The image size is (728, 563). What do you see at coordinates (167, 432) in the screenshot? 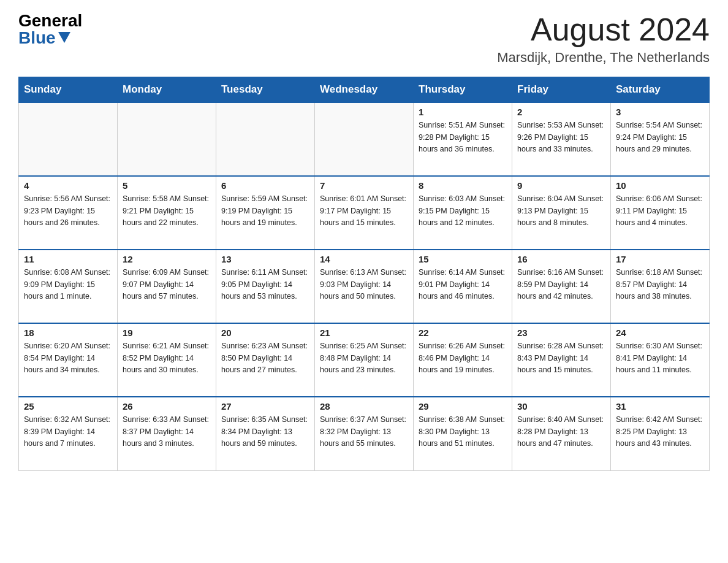
I see `day-info: Sunrise: 6:33 AM Sunset: 8:37 PM Dayligh…` at bounding box center [167, 432].